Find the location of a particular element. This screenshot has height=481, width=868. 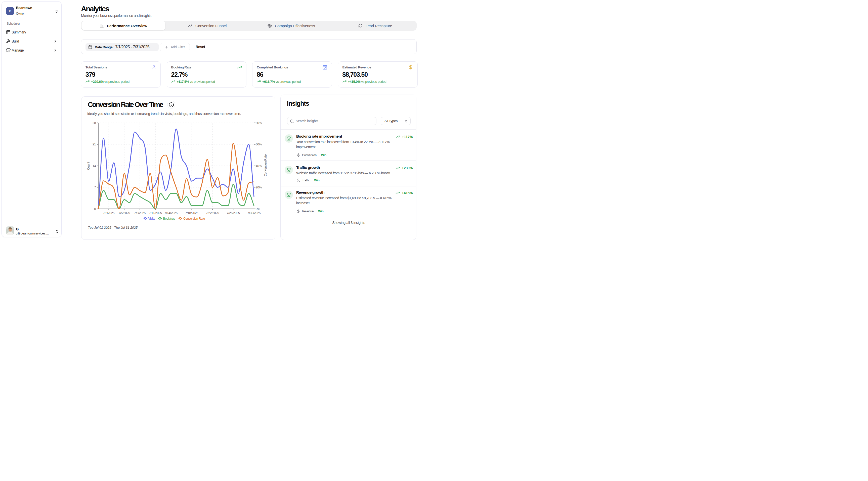

svg-text: Count is located at coordinates (88, 166).